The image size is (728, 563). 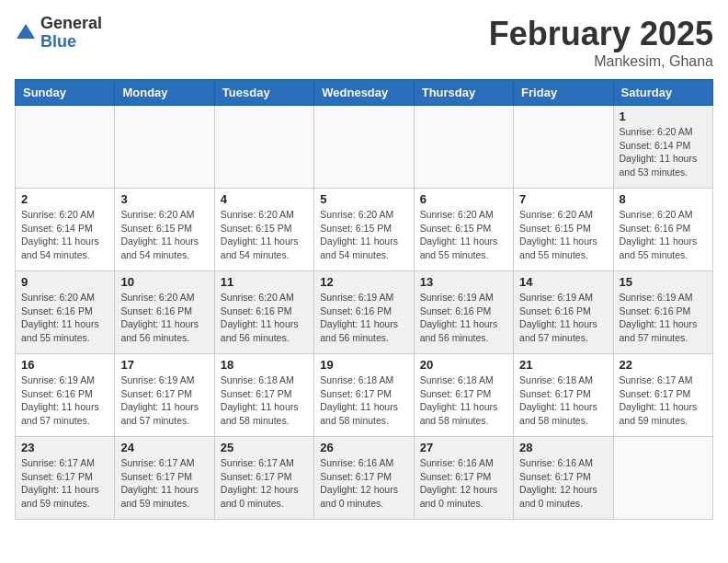 I want to click on calendar-cell: 15Sunrise: 6:19 AM Sunset: 6:16 PM Dayli…, so click(x=663, y=313).